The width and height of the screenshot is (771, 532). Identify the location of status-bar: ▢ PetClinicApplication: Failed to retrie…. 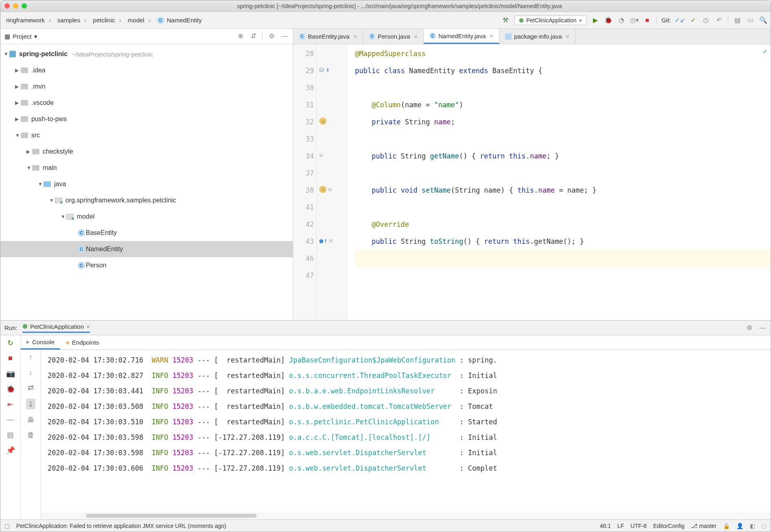
(386, 525).